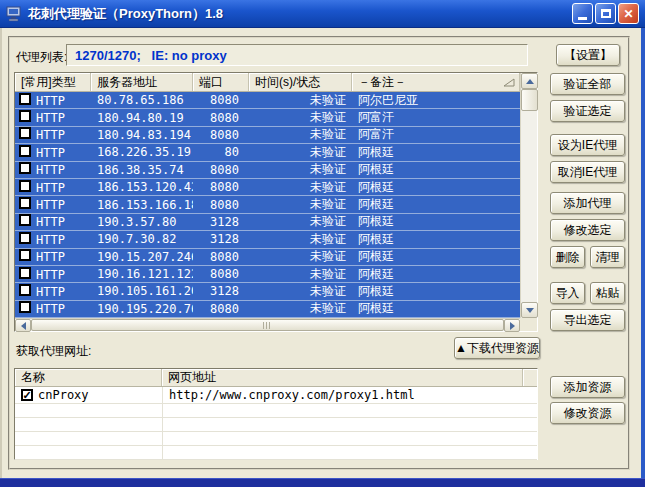 The image size is (645, 487). I want to click on title-bar: 花刺代理验证（ProxyThorn）1.8 ✕, so click(322, 14).